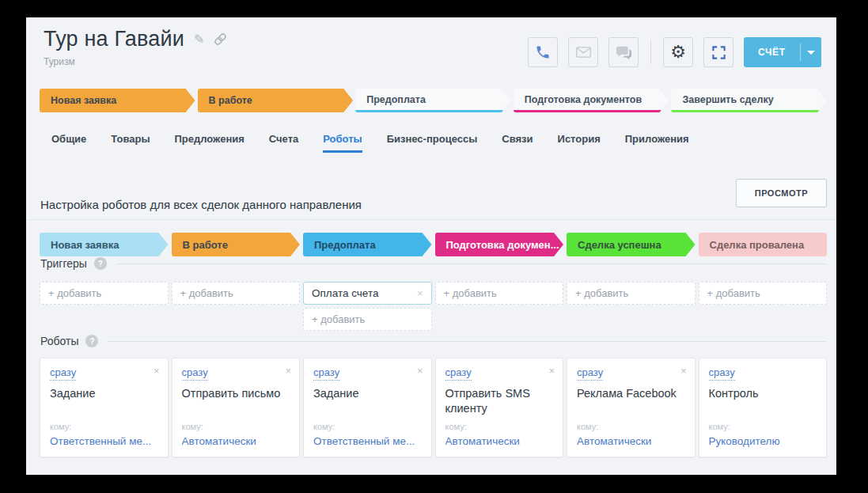 This screenshot has height=493, width=868. What do you see at coordinates (367, 306) in the screenshot?
I see `trigger-column: Оплата счета × + добавить` at bounding box center [367, 306].